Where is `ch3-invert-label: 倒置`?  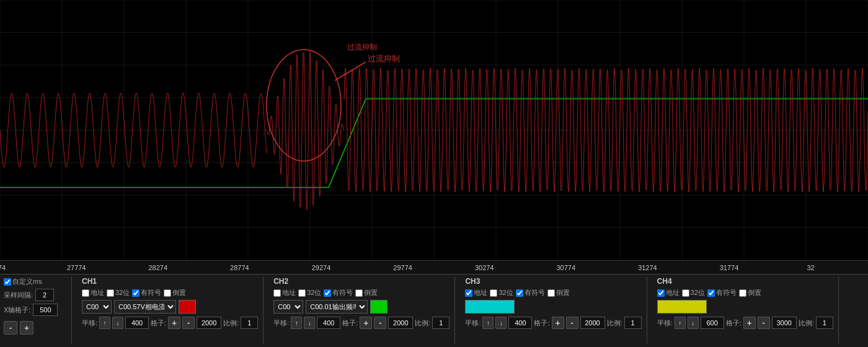
ch3-invert-label: 倒置 is located at coordinates (559, 292).